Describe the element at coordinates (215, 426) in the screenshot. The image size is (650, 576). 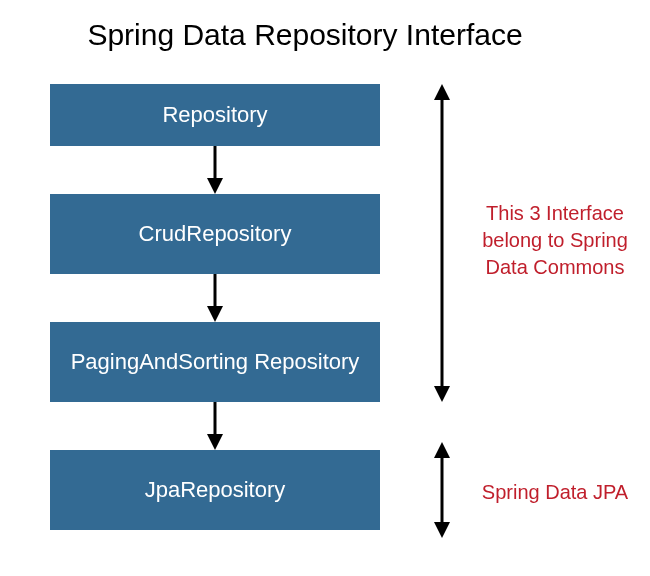
I see `arrow-paging-to-jpa` at that location.